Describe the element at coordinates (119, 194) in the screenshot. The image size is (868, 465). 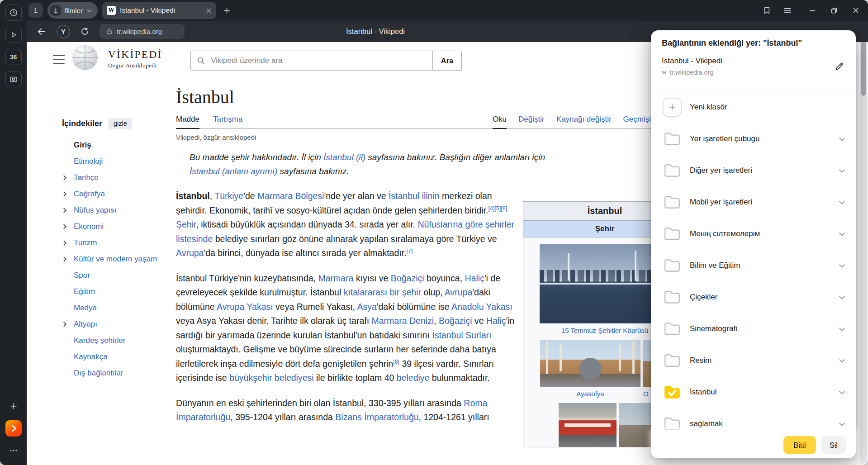
I see `toc-item: Coğrafya` at that location.